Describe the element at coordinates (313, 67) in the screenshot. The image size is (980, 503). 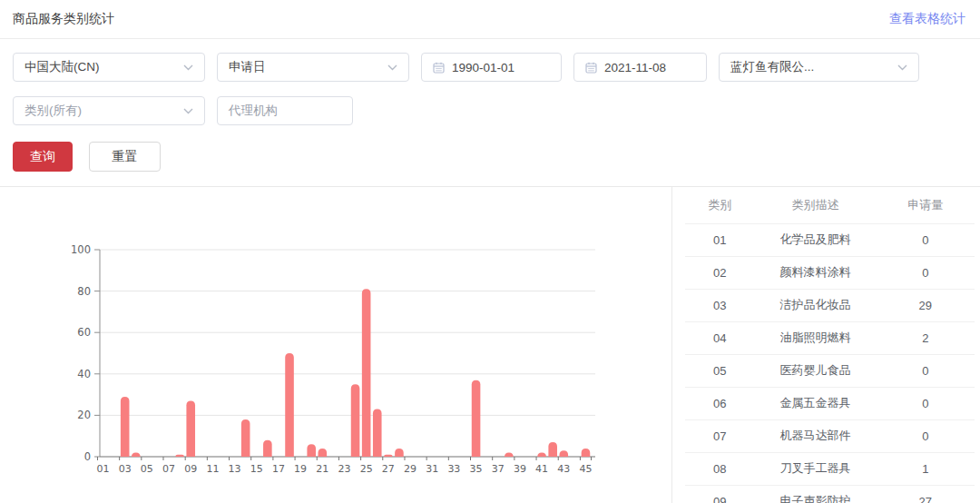
I see `date-type-select: 申请日` at that location.